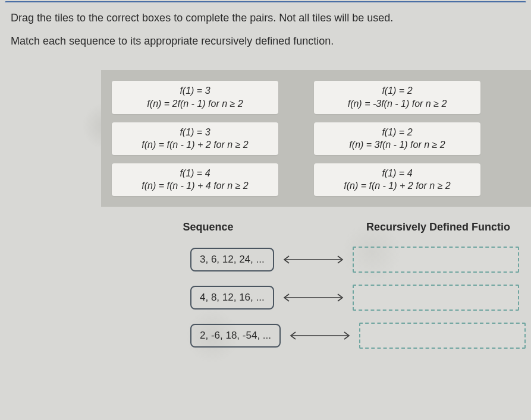  Describe the element at coordinates (397, 145) in the screenshot. I see `tile-line-2: f(n) = 3f(n - 1) for n ≥ 2` at that location.